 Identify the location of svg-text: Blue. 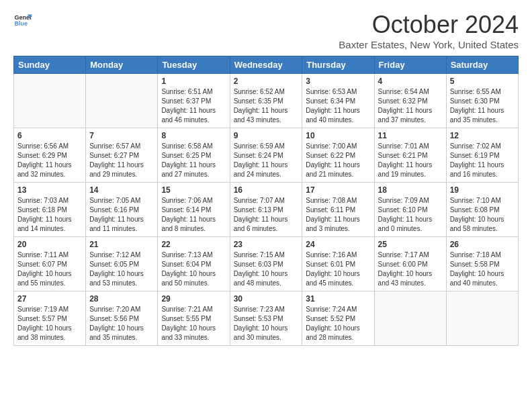
(21, 24).